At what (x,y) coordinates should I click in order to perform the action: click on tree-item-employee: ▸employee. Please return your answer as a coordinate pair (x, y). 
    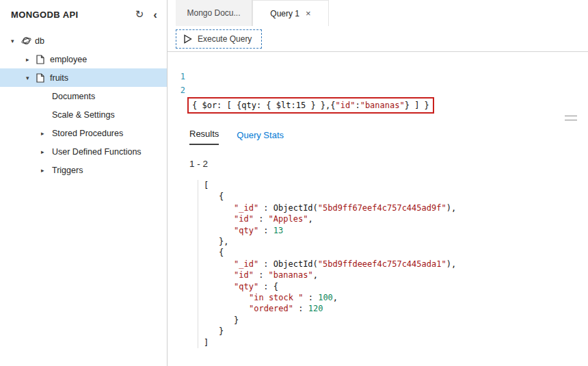
    Looking at the image, I should click on (83, 59).